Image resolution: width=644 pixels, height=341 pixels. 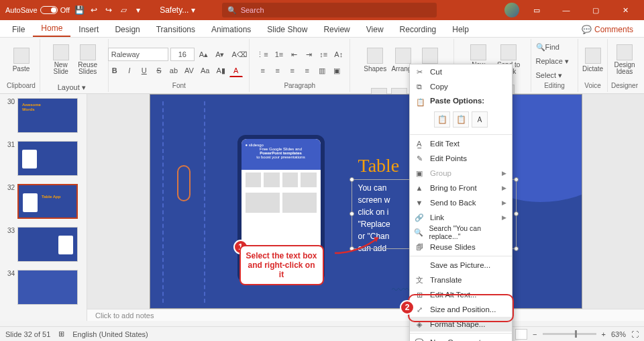 I want to click on line-spacing-button: ↕≡, so click(x=323, y=54).